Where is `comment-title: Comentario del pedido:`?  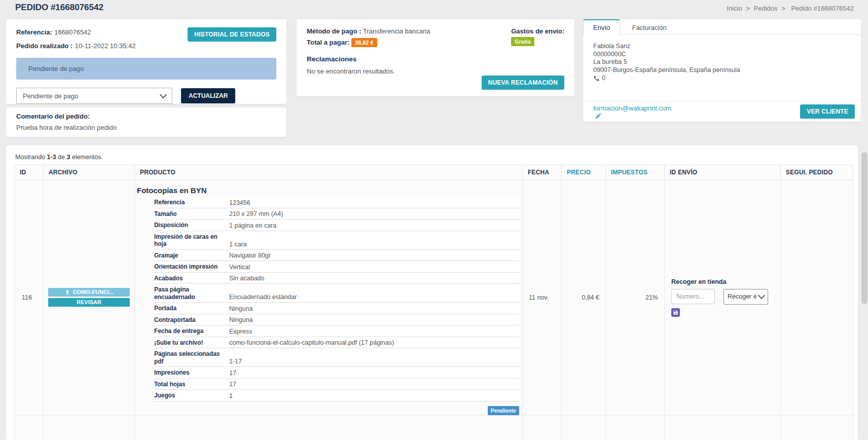 comment-title: Comentario del pedido: is located at coordinates (146, 117).